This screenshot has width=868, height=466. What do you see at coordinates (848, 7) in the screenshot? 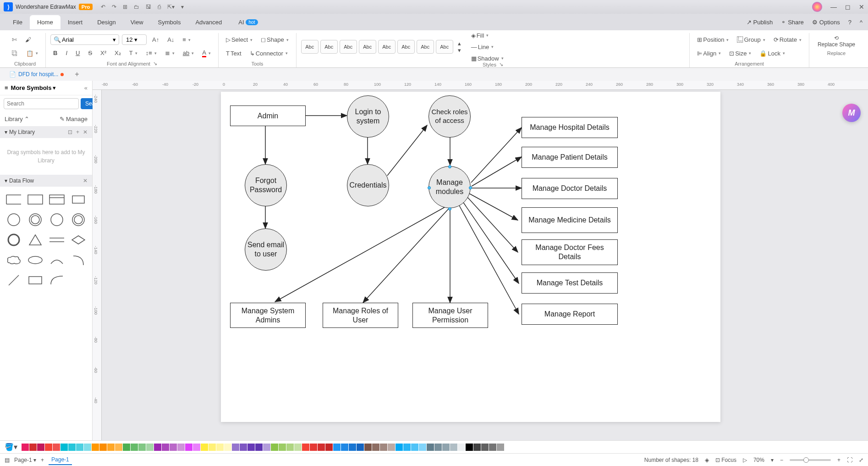
I see `maximize-icon: ◻` at bounding box center [848, 7].